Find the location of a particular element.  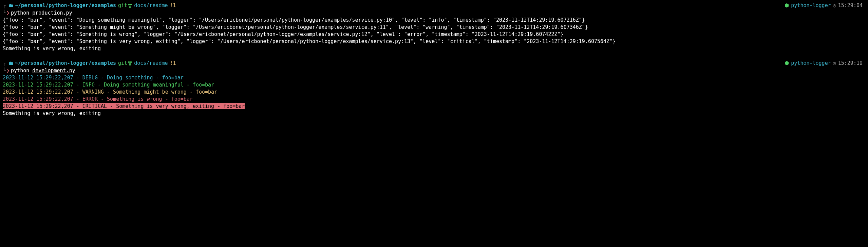

log-line-debug: 2023-11-12 15:29:22,207 - DEBUG - Doing … is located at coordinates (434, 78).